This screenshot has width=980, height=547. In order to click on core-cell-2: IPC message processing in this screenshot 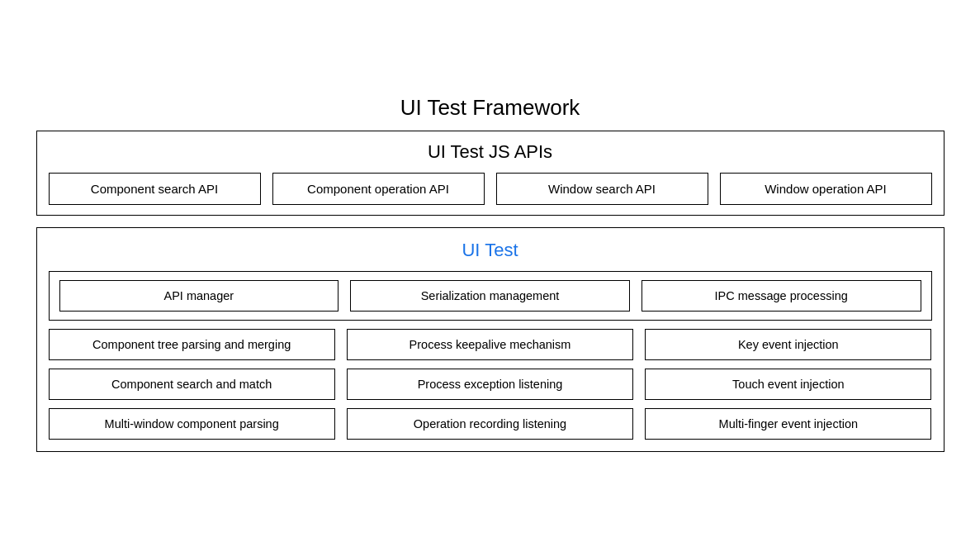, I will do `click(781, 296)`.